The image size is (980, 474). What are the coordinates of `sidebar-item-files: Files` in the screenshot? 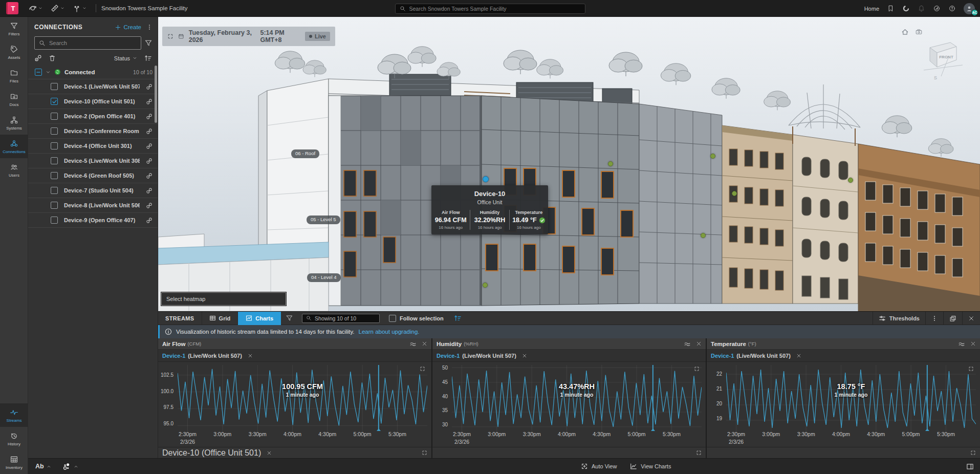 It's located at (14, 76).